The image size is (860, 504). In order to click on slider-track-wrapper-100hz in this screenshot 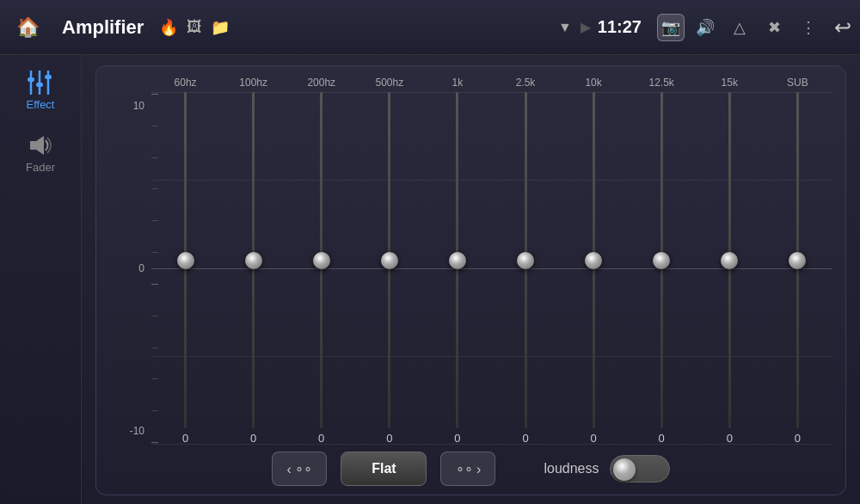, I will do `click(253, 260)`.